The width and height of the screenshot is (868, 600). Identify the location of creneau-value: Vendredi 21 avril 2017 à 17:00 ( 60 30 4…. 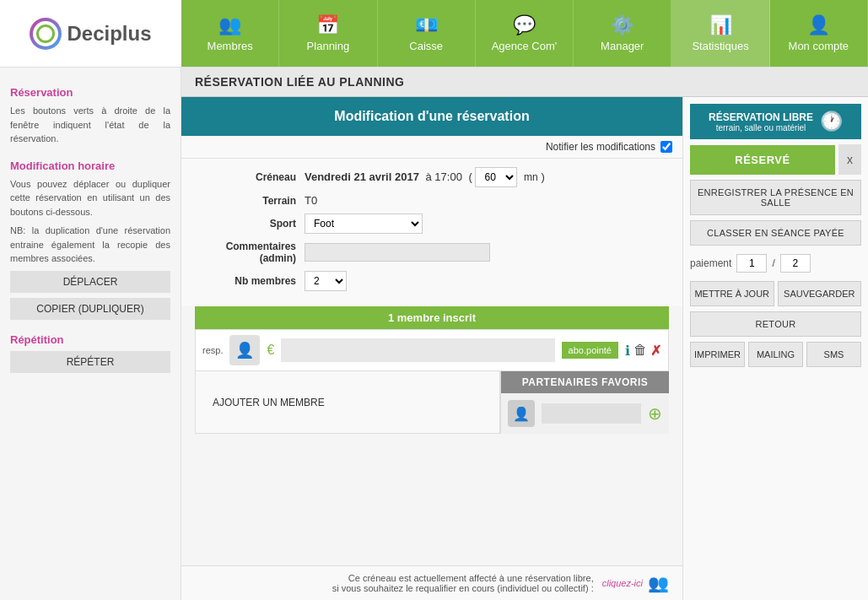
(425, 177).